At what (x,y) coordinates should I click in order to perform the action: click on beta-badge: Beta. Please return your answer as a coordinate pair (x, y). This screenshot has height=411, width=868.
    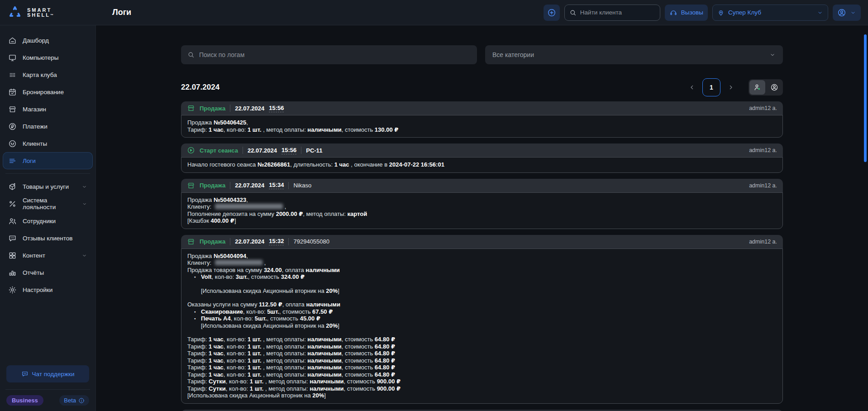
    Looking at the image, I should click on (74, 400).